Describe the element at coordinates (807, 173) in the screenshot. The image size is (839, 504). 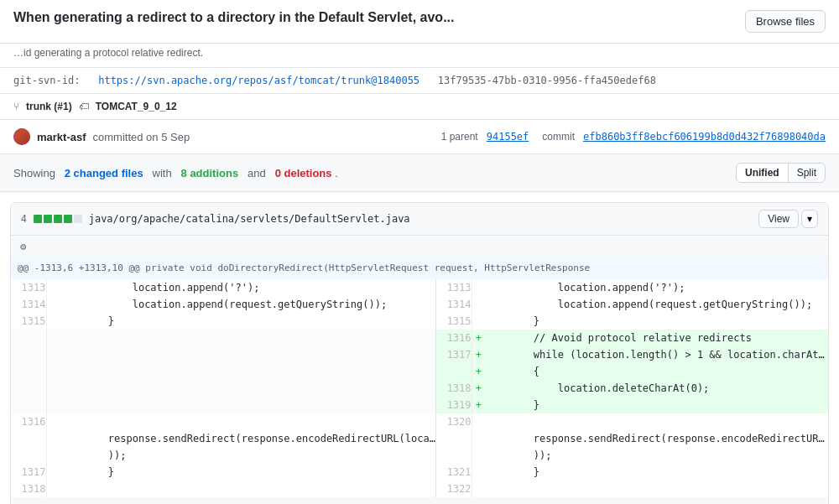
I see `split-view-button: Split` at that location.